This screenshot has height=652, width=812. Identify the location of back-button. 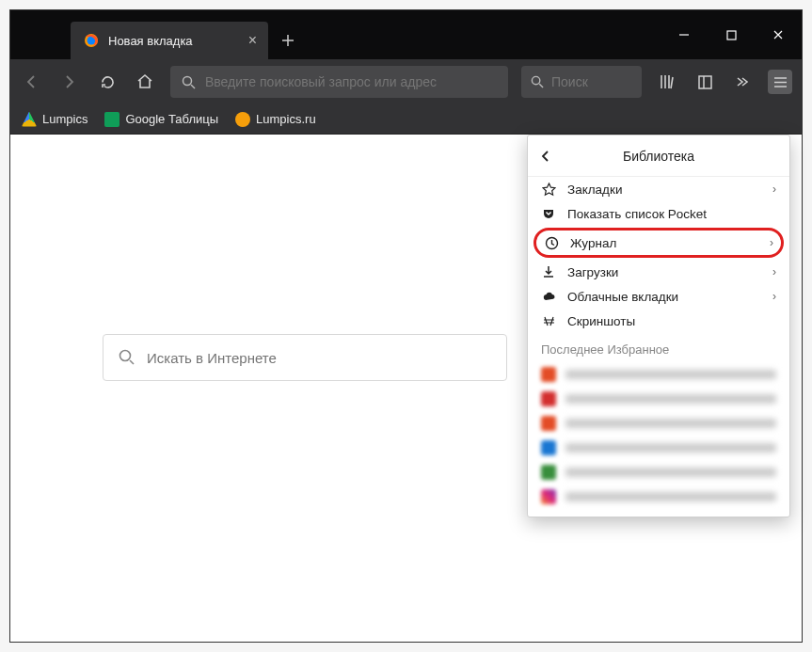
(32, 82).